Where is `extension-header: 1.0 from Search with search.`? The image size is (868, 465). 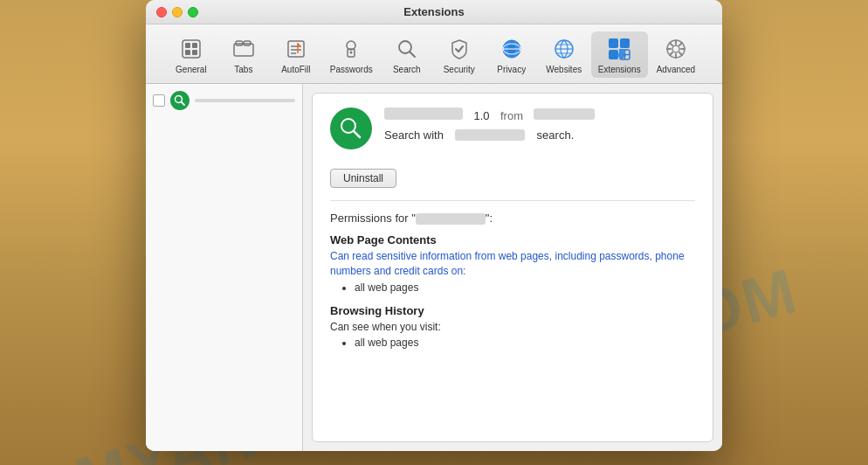 extension-header: 1.0 from Search with search. is located at coordinates (513, 128).